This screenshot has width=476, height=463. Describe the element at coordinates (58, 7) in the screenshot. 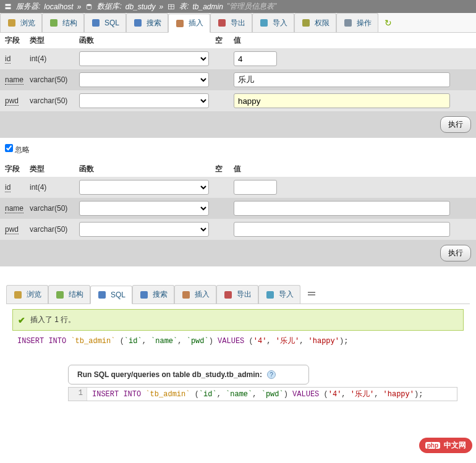

I see `server-link: localhost` at that location.